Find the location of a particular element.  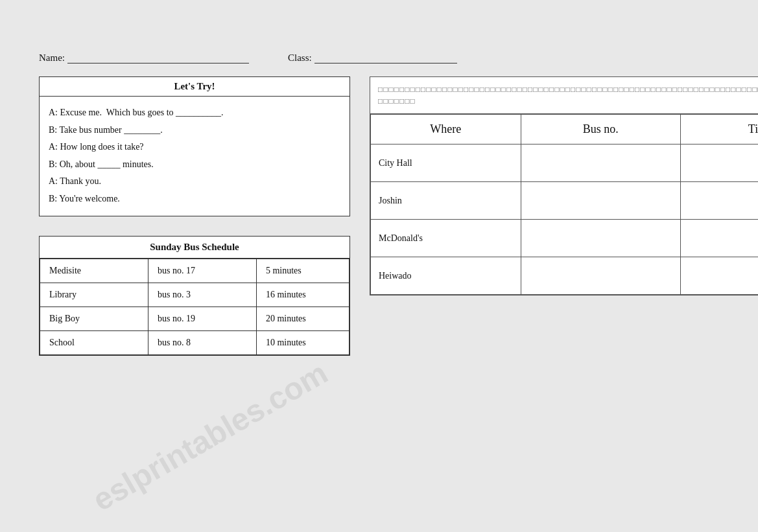

schedule-box: Sunday Bus Schedule Medisite bus no. 17 … is located at coordinates (195, 295).